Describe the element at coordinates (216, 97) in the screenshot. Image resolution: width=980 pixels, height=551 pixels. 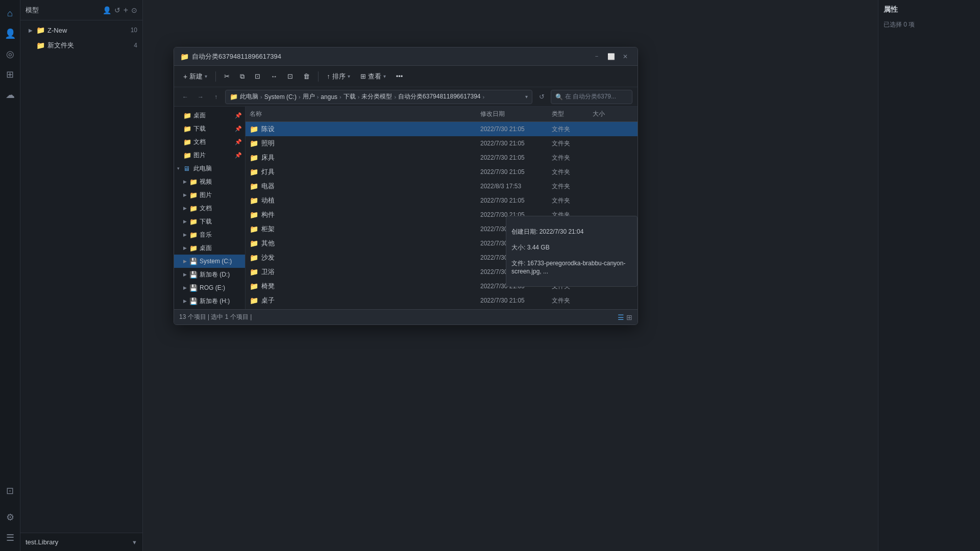
I see `nav-up-button: ↑` at that location.